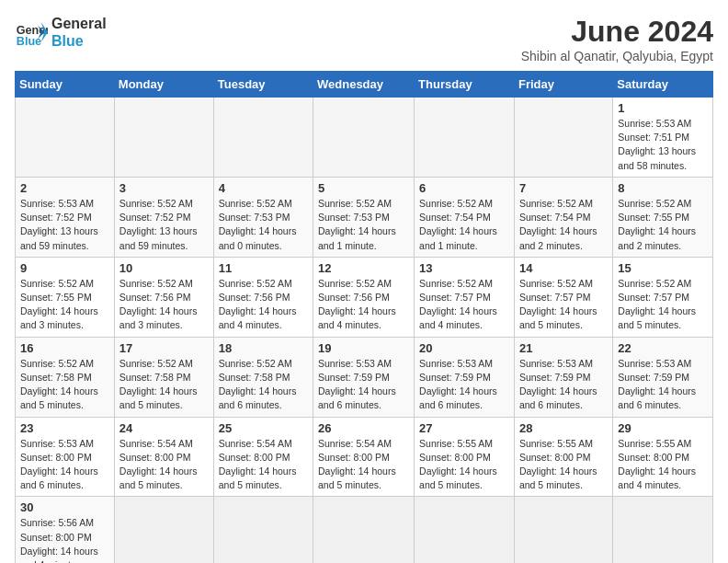 Image resolution: width=728 pixels, height=563 pixels. Describe the element at coordinates (64, 224) in the screenshot. I see `day-info: Sunrise: 5:53 AMSunset: 7:52 PMDaylight:…` at that location.